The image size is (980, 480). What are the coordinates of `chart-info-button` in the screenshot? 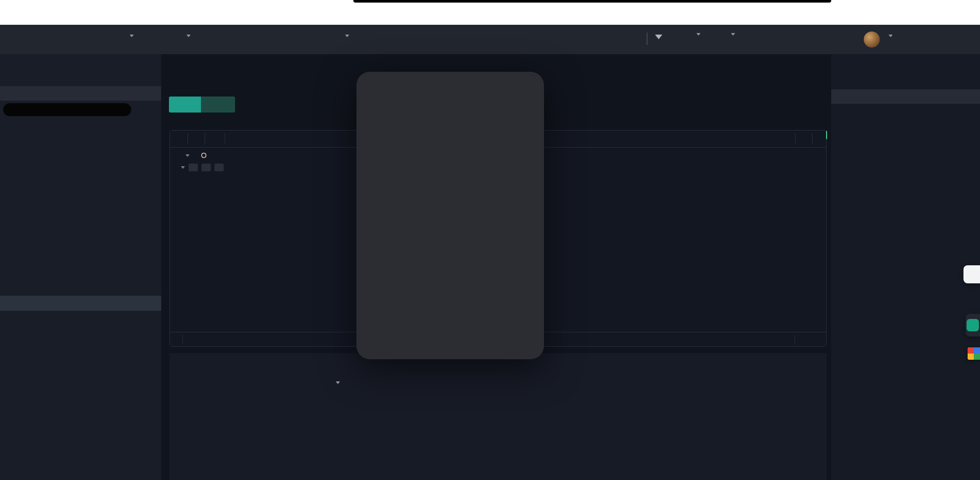 It's located at (242, 139).